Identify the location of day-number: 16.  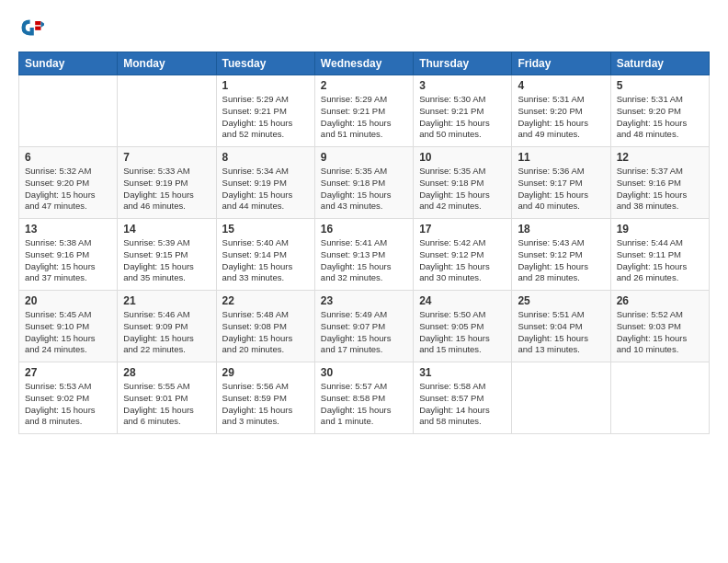
(364, 229).